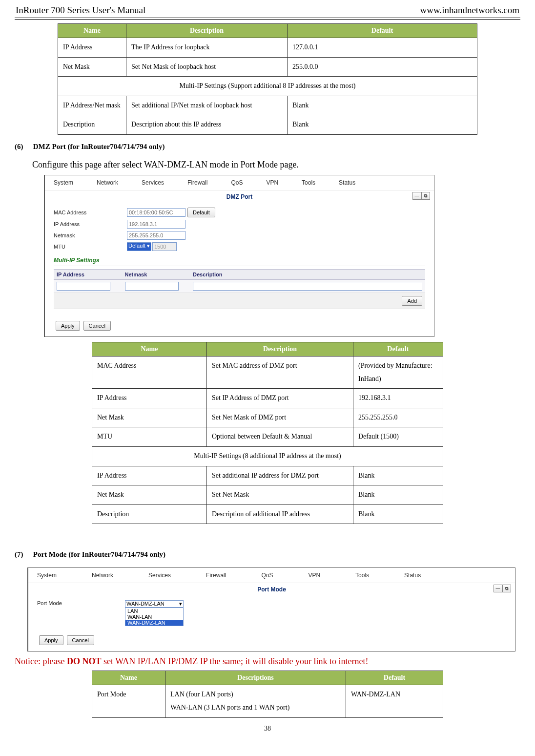 This screenshot has width=535, height=756. I want to click on cell-line: WAN-LAN (3 LAN ports and 1 WAN port), so click(256, 708).